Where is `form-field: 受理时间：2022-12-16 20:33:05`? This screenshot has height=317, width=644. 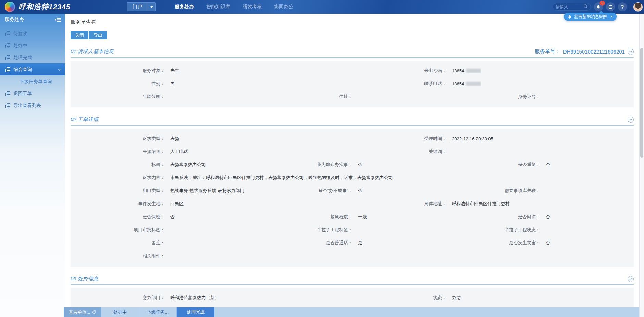
form-field: 受理时间：2022-12-16 20:33:05 is located at coordinates (493, 139).